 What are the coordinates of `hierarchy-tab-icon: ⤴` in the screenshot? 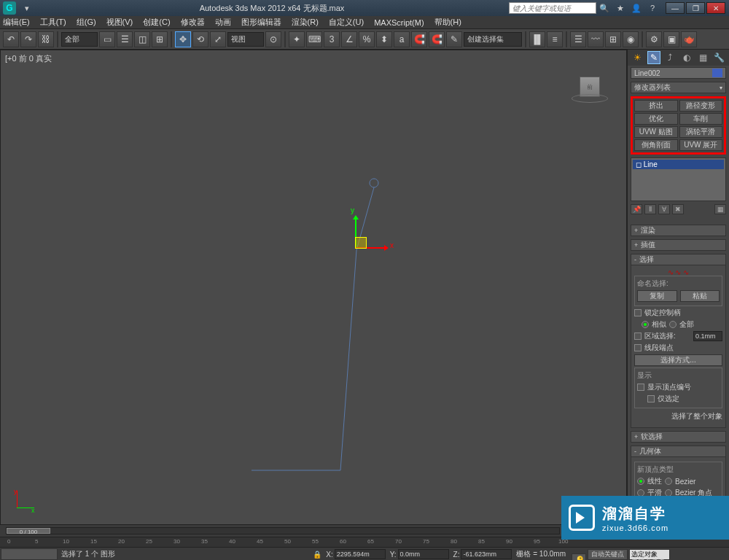 It's located at (670, 58).